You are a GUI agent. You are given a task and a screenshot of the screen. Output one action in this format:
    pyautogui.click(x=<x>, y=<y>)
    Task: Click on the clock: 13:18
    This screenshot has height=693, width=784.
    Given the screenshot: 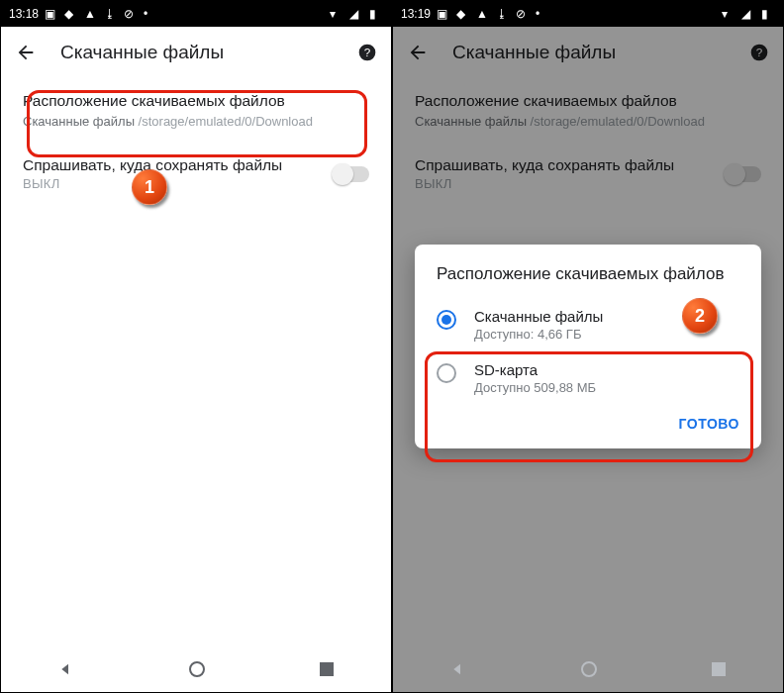 What is the action you would take?
    pyautogui.click(x=24, y=14)
    